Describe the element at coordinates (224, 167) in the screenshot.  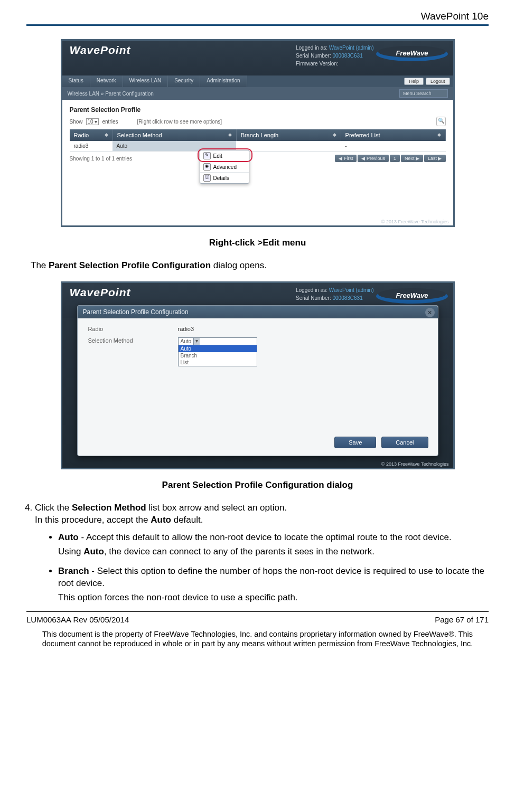
I see `ctx-advanced: ◉Advanced` at that location.